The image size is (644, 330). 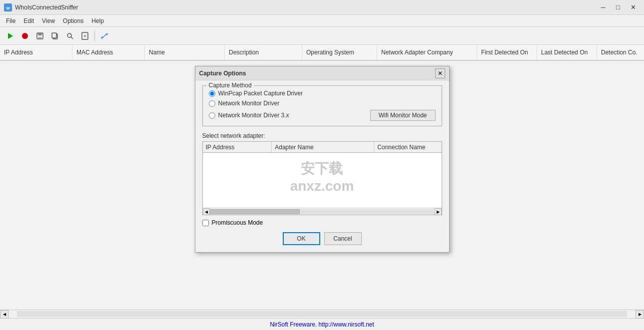 I want to click on col-mac: MAC Address, so click(x=109, y=52).